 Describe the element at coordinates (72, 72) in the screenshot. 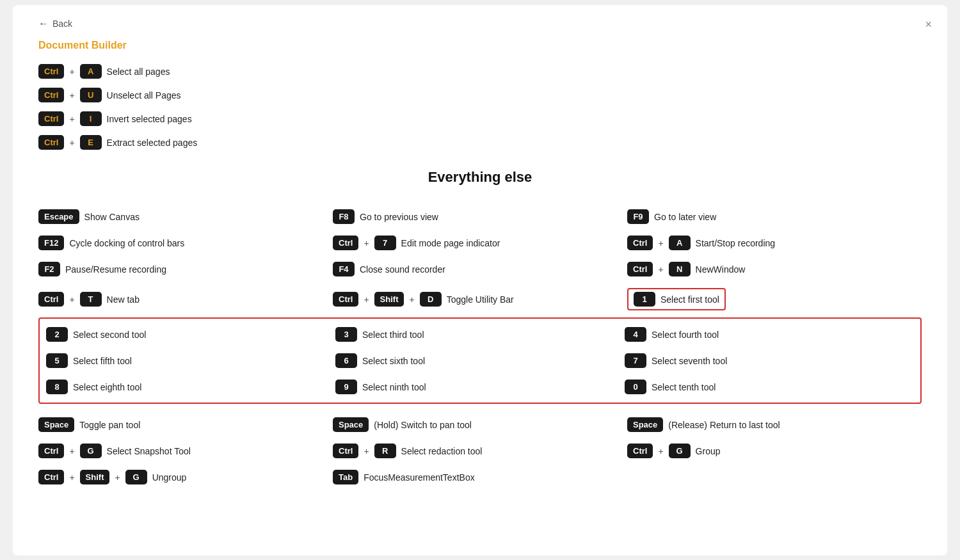

I see `plus-sign: +` at that location.